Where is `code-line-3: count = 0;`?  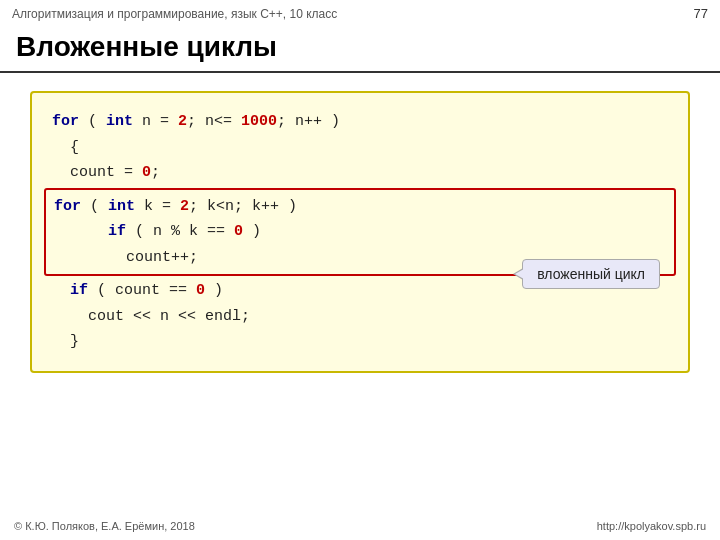
code-line-3: count = 0; is located at coordinates (360, 173).